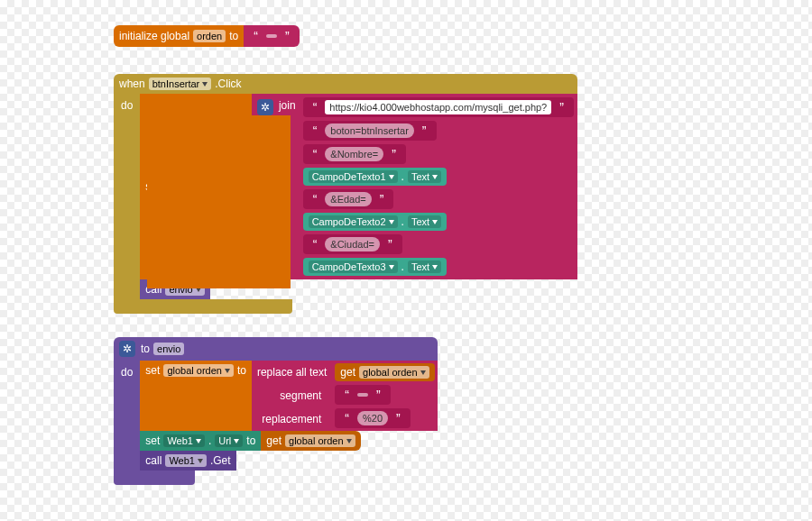 This screenshot has width=812, height=521. What do you see at coordinates (289, 461) in the screenshot?
I see `call-web1-get-row: call Web1 .Get` at bounding box center [289, 461].